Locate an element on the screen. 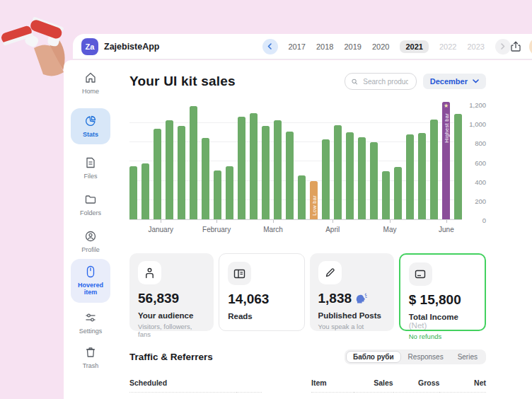  sidebar-item-files: Files is located at coordinates (91, 168).